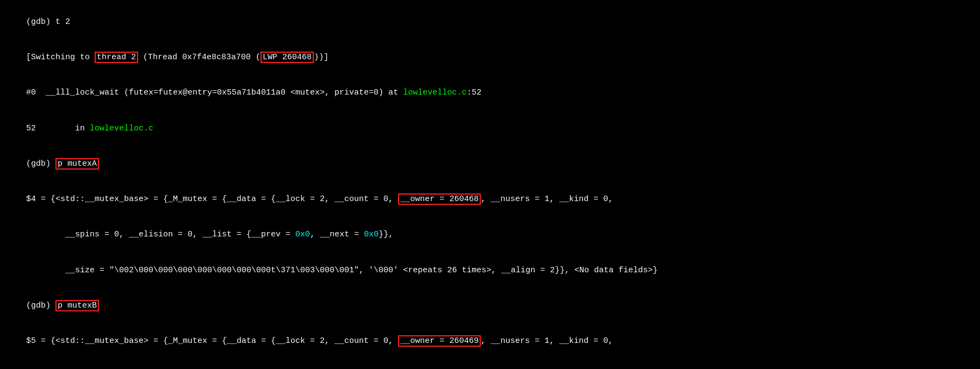  I want to click on switching-text: [Switching to, so click(60, 58).